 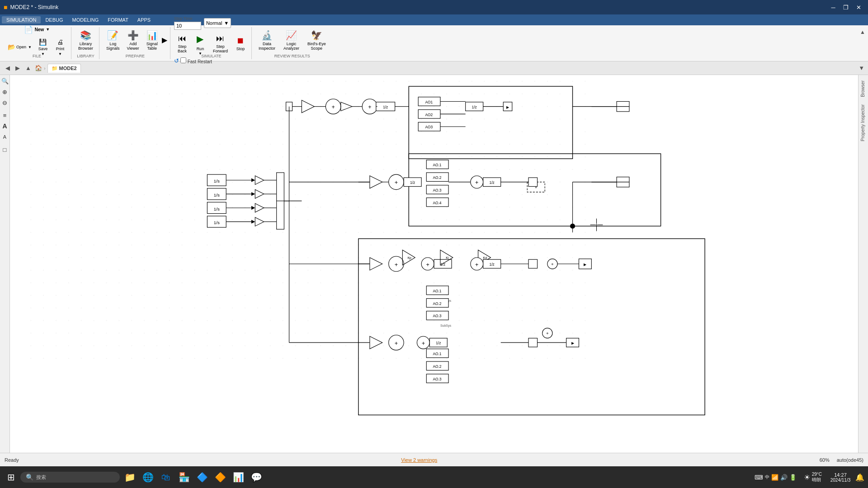 What do you see at coordinates (182, 39) in the screenshot?
I see `step-back-icon: ⏮` at bounding box center [182, 39].